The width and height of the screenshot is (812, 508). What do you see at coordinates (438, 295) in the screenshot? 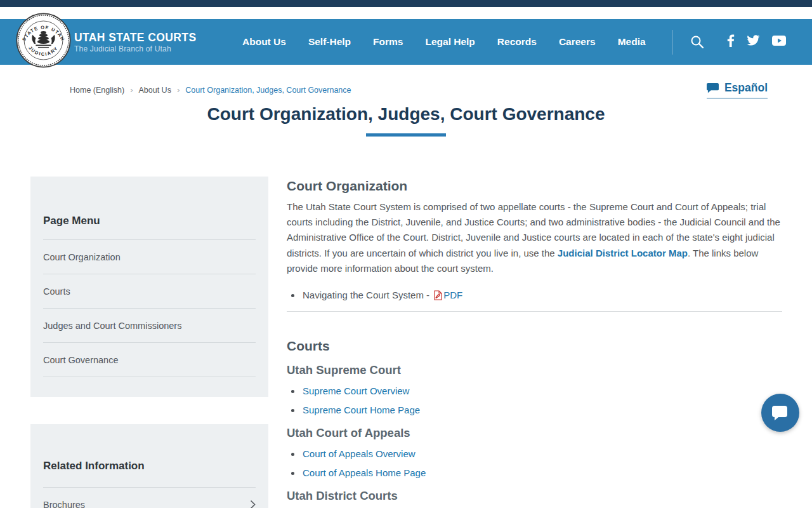
I see `pdf-file-icon` at bounding box center [438, 295].